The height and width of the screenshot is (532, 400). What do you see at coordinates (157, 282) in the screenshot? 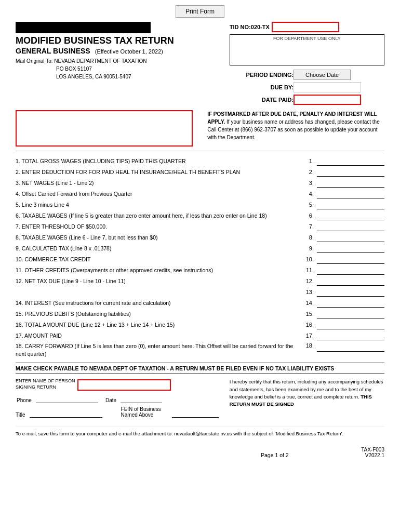
I see `line-desc-12: 12. NET TAX DUE (Line 9 - Line 10 - Line…` at bounding box center [157, 282].